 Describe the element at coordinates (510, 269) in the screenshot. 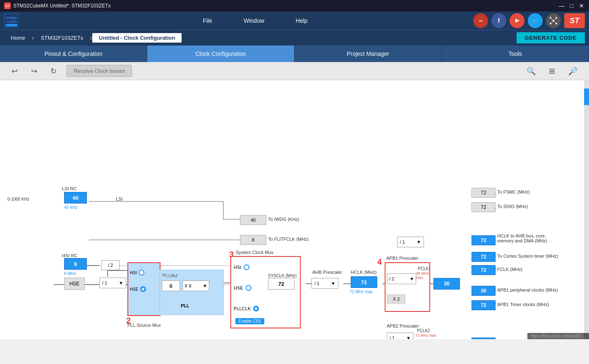

I see `fclk-label: FCLK (MHz)` at that location.